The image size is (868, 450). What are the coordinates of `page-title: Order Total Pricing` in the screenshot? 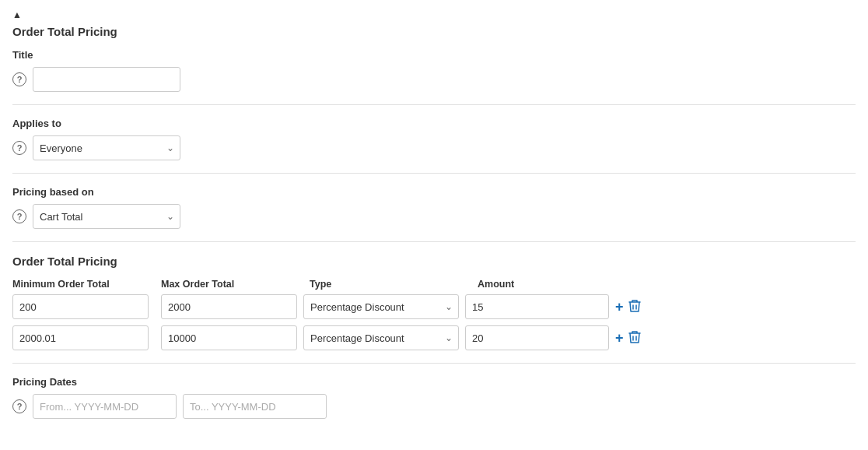 It's located at (434, 31).